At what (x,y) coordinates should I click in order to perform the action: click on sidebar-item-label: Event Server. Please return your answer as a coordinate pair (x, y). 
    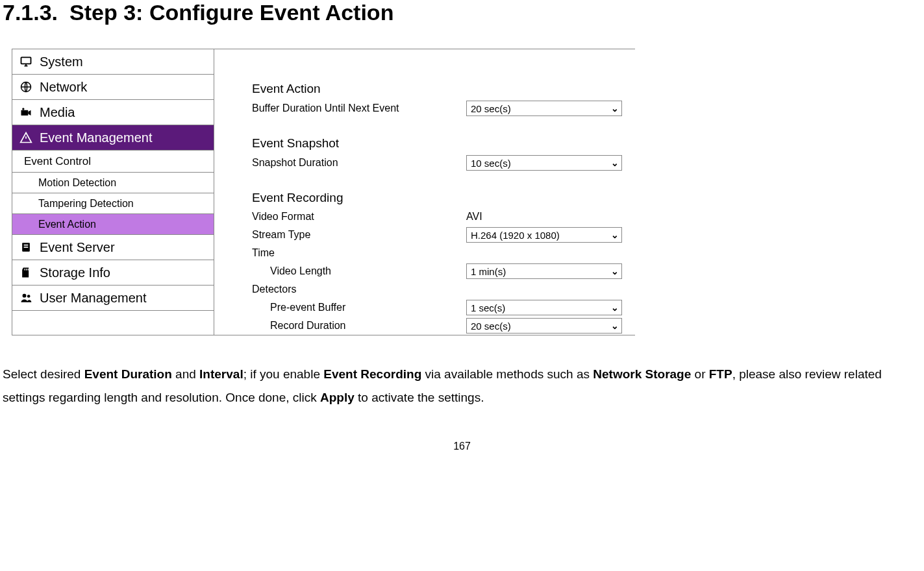
    Looking at the image, I should click on (77, 248).